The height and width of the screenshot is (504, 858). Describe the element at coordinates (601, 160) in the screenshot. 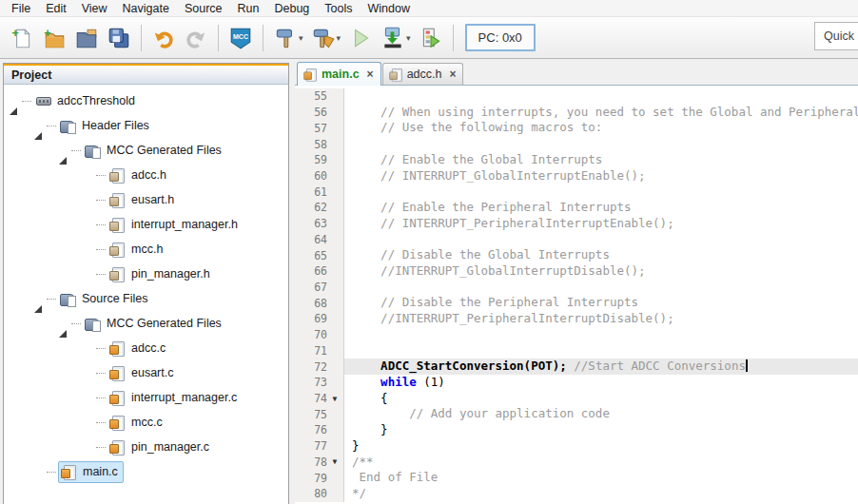

I see `code-text: // Enable the Global Interrupts` at that location.